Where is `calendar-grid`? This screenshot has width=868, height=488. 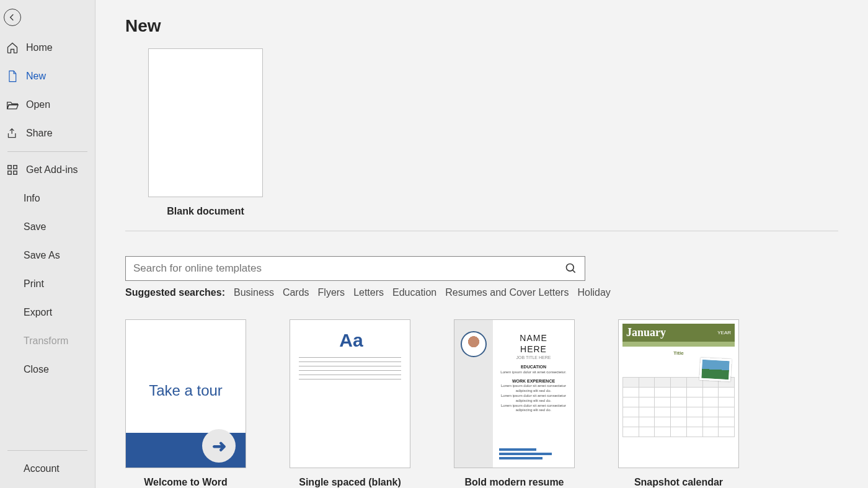
calendar-grid is located at coordinates (678, 407).